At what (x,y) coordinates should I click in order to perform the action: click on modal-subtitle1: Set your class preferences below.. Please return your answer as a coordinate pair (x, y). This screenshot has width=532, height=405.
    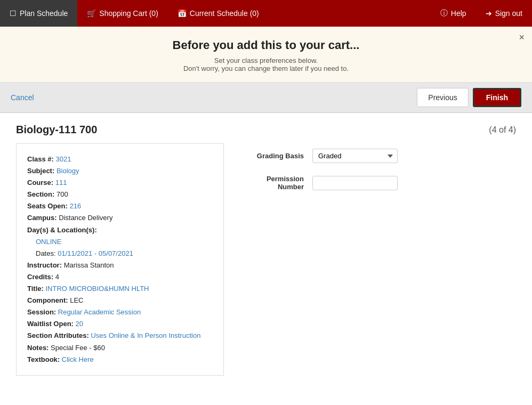
    Looking at the image, I should click on (266, 61).